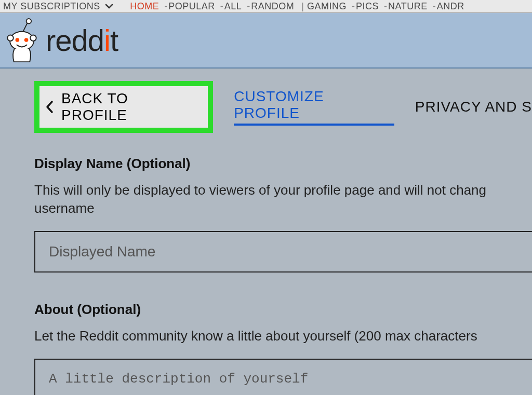 Image resolution: width=532 pixels, height=395 pixels. What do you see at coordinates (144, 6) in the screenshot?
I see `nav-home: HOME` at bounding box center [144, 6].